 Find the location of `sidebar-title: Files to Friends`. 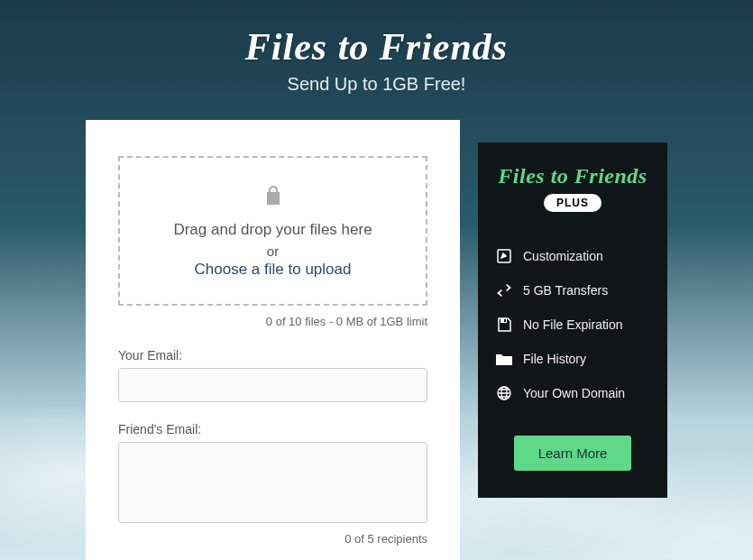

sidebar-title: Files to Friends is located at coordinates (573, 177).